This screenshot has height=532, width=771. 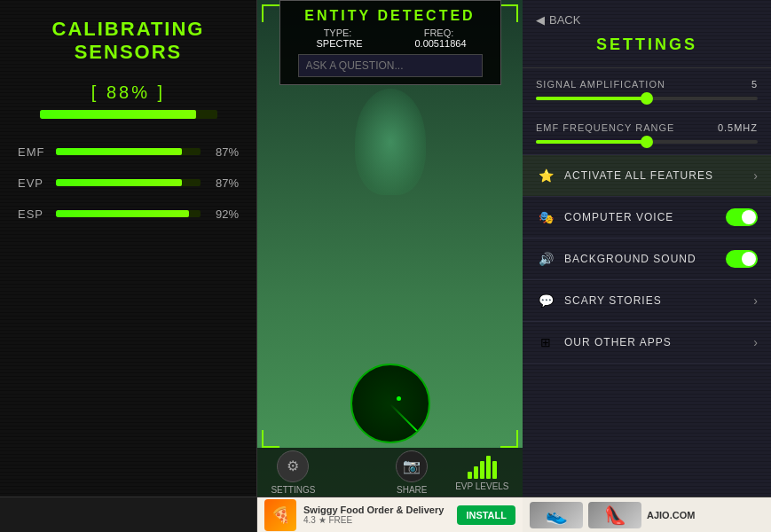 I want to click on entity-meta: TYPE: SPECTRE FREQ: 0.00511864, so click(x=390, y=38).